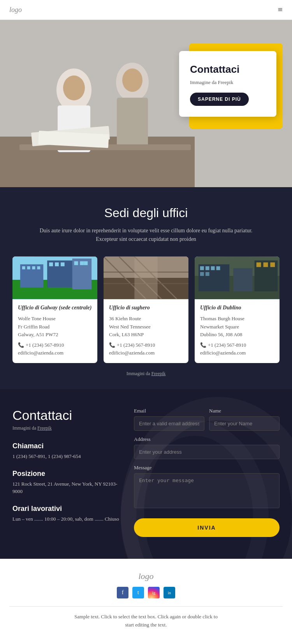  What do you see at coordinates (237, 345) in the screenshot?
I see `office-phone-dublin: 📞 +1 (234) 567-8910` at bounding box center [237, 345].